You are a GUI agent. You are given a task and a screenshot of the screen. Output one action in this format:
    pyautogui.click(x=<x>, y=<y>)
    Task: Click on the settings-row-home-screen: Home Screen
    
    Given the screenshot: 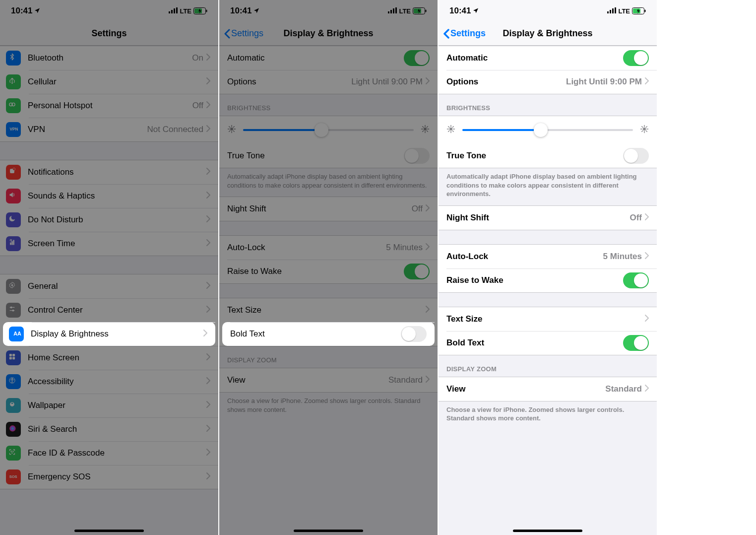 What is the action you would take?
    pyautogui.click(x=109, y=358)
    